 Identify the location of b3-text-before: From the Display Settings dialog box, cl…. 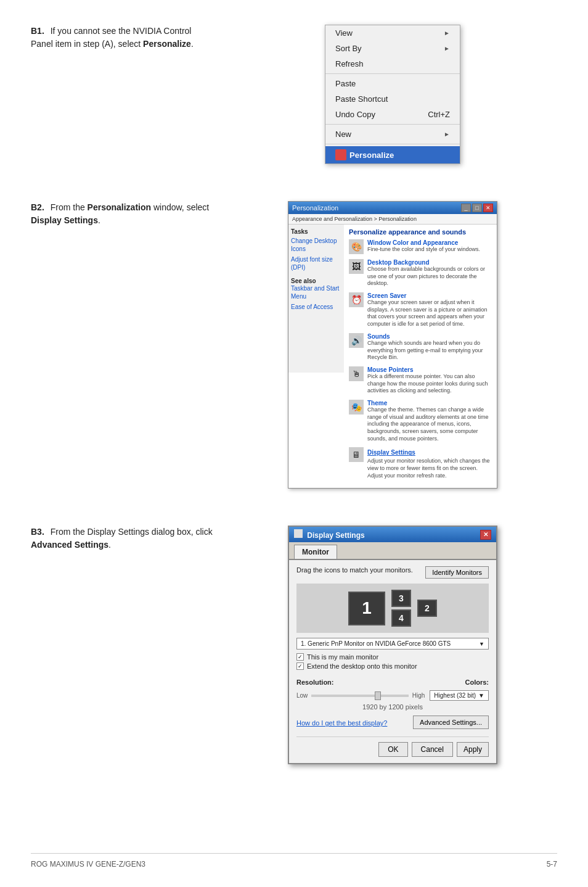
(132, 532).